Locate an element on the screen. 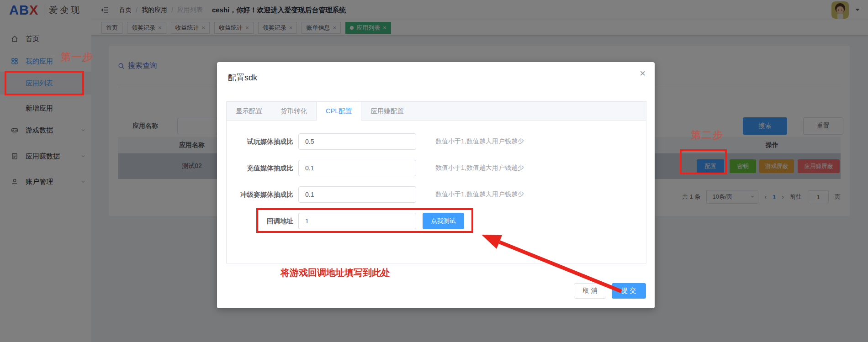 The height and width of the screenshot is (342, 868). callback-note-text: 将游戏回调地址填写到此处 is located at coordinates (335, 273).